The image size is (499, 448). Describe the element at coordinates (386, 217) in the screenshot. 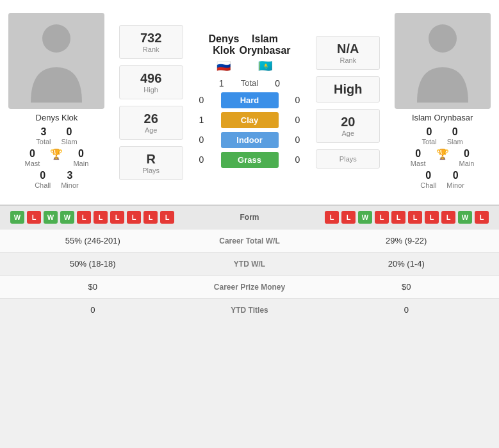

I see `form-right: LLWLLLLLWL` at that location.